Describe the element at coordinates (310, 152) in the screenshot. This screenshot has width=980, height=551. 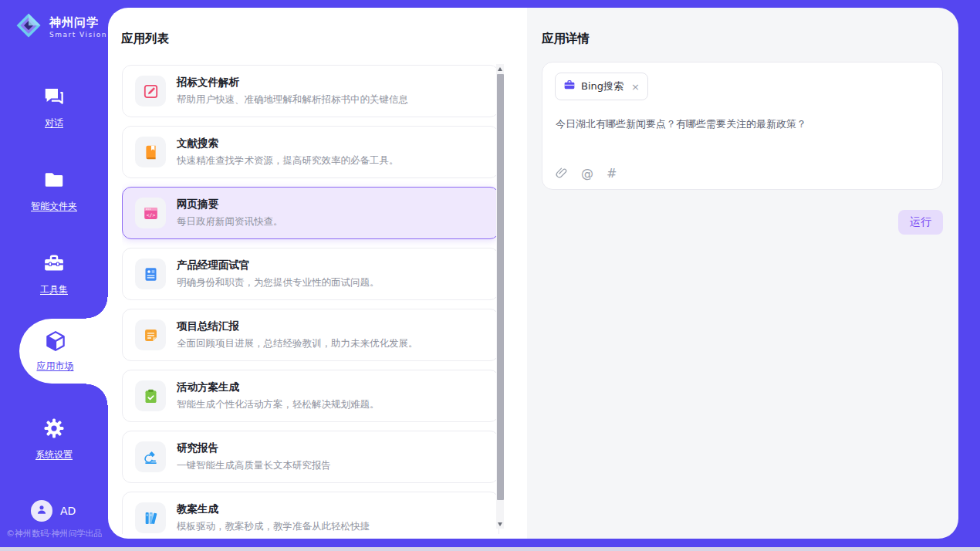
I see `list-item-literature-search: 文献搜索 快速精准查找学术资源，提高研究效率的必备工具。` at that location.